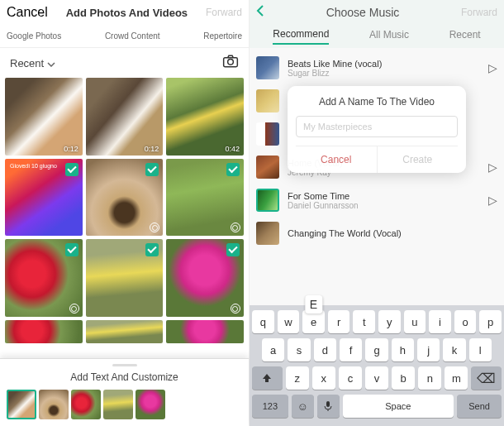 This screenshot has width=504, height=426. I want to click on key-o: o, so click(466, 322).